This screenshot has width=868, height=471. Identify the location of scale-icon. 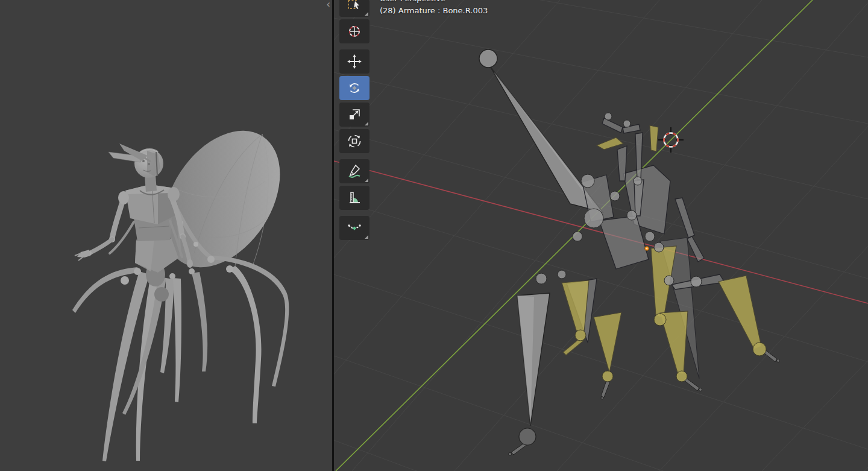
(354, 115).